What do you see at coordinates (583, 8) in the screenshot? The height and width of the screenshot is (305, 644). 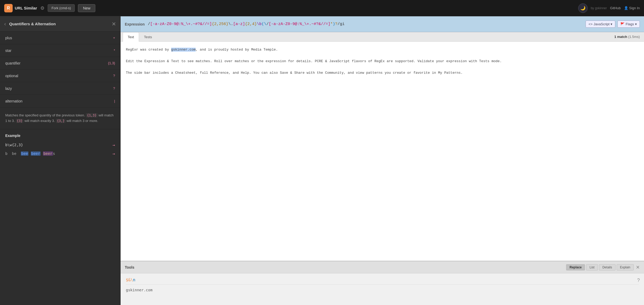 I see `dark-mode-button: 🌙` at bounding box center [583, 8].